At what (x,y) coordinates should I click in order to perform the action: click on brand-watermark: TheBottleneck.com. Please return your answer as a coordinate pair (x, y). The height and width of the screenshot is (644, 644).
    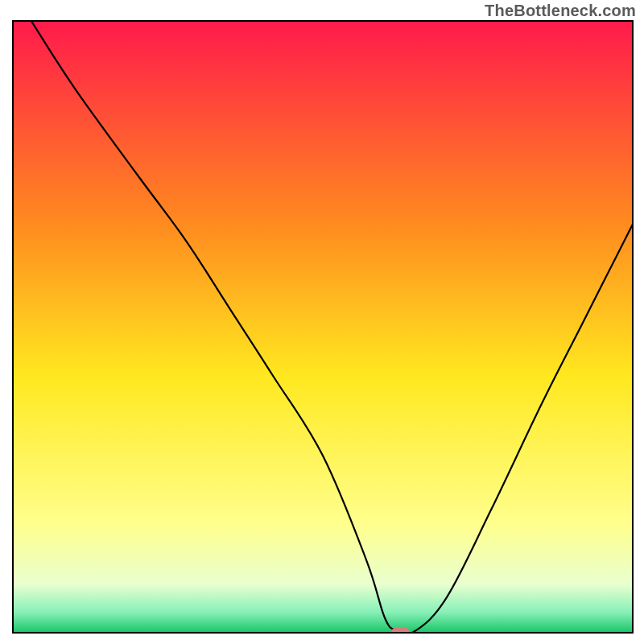
    Looking at the image, I should click on (560, 11).